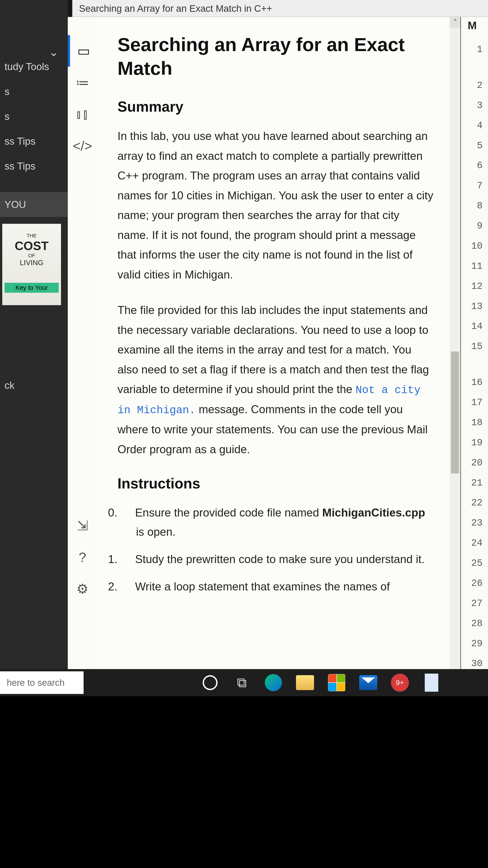 The height and width of the screenshot is (868, 488). What do you see at coordinates (273, 683) in the screenshot?
I see `edge-icon` at bounding box center [273, 683].